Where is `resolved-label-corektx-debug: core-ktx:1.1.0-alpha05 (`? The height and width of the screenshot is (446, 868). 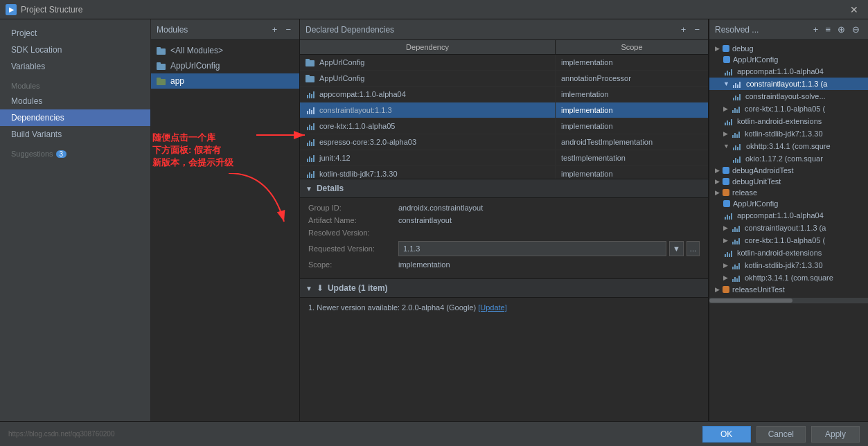
resolved-label-corektx-debug: core-ktx:1.1.0-alpha05 ( is located at coordinates (785, 109).